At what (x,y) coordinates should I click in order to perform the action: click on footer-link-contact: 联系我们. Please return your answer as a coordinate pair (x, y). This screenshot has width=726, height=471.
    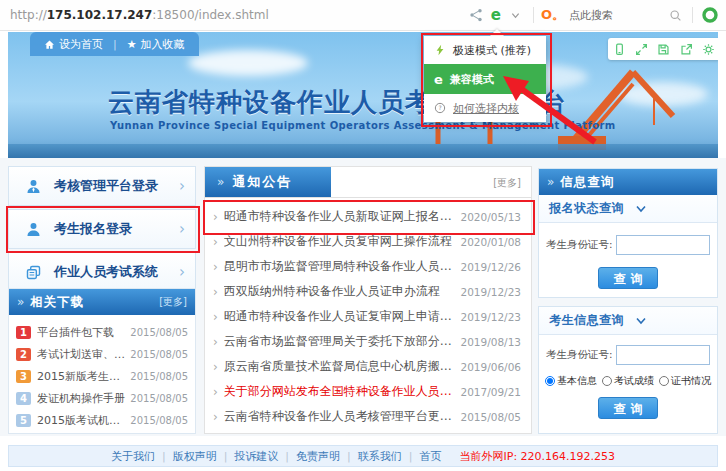
    Looking at the image, I should click on (380, 456).